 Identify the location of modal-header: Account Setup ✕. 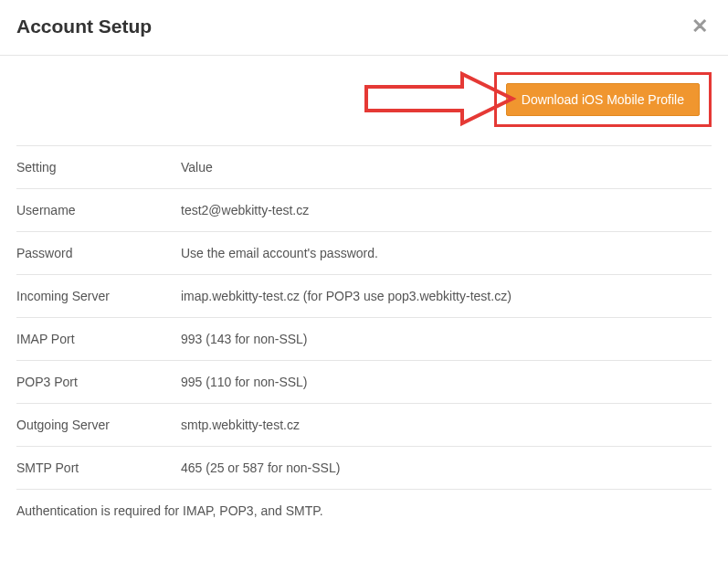
(364, 27).